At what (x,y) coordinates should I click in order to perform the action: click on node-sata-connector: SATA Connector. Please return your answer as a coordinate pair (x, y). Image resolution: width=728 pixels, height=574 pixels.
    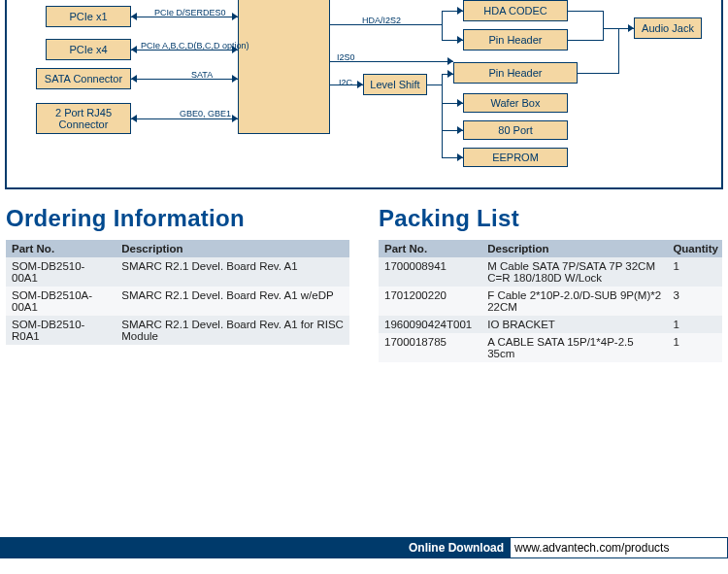
    Looking at the image, I should click on (83, 79).